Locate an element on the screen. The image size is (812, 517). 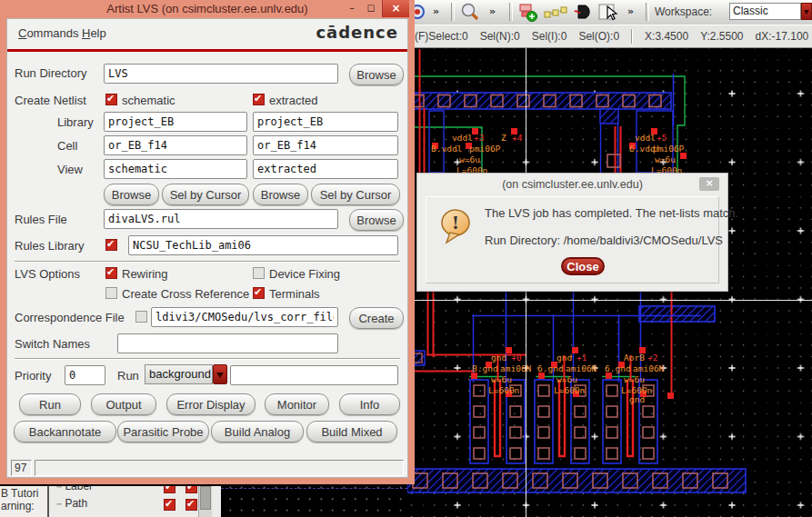
cadence-logo: cādence is located at coordinates (356, 33).